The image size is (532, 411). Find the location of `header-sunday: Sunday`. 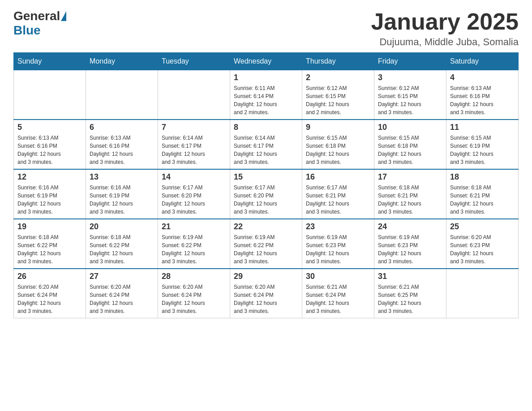

header-sunday: Sunday is located at coordinates (50, 62).